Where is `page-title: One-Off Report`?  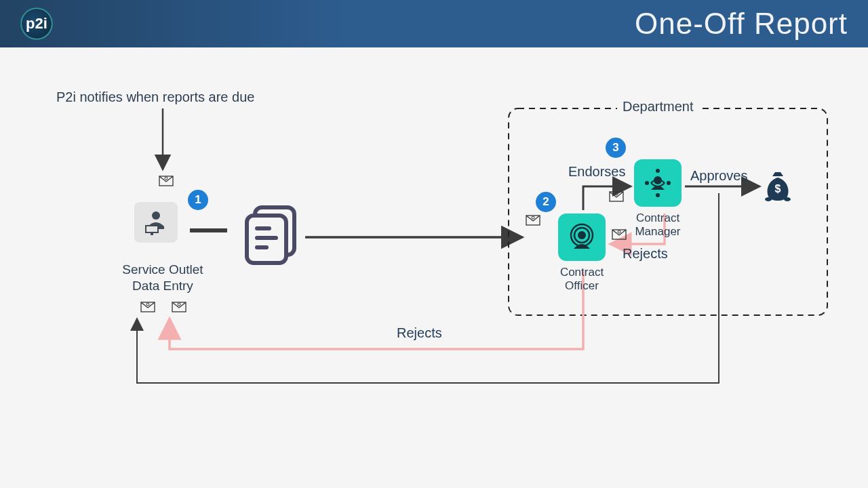
page-title: One-Off Report is located at coordinates (741, 24).